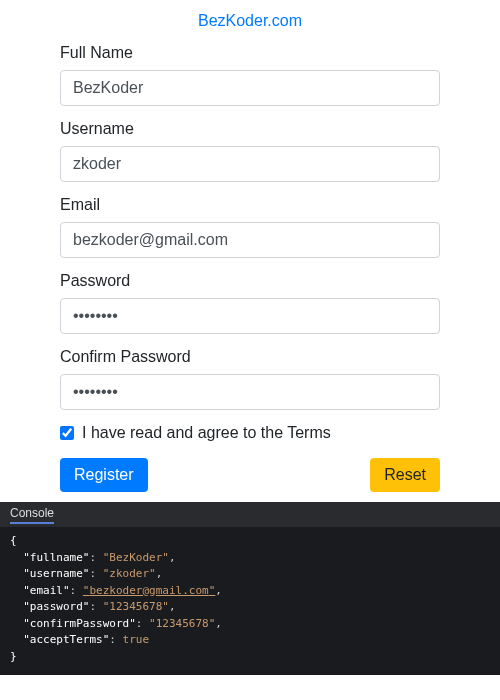 The width and height of the screenshot is (500, 700). I want to click on confirm-input, so click(250, 392).